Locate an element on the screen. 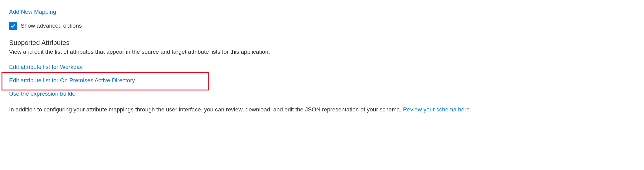 The width and height of the screenshot is (644, 170). edit-onprem-ad-link: Edit attribute list for On Premises Acti… is located at coordinates (72, 80).